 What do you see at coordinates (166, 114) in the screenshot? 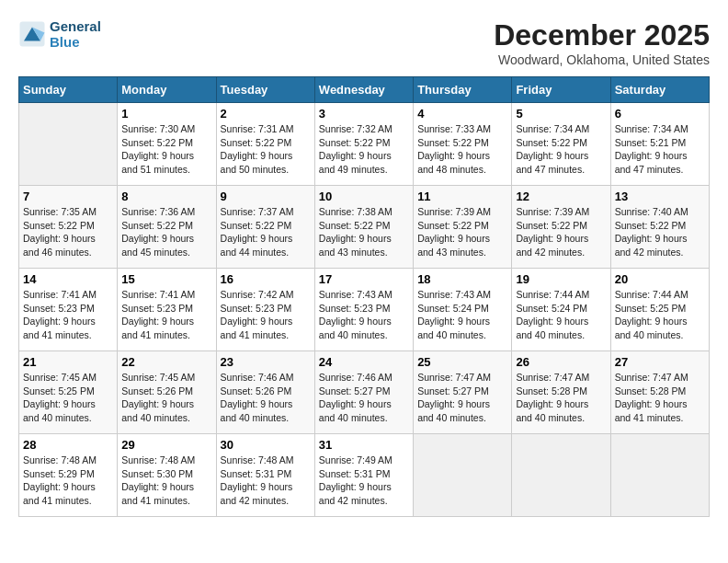
I see `day-number: 1` at bounding box center [166, 114].